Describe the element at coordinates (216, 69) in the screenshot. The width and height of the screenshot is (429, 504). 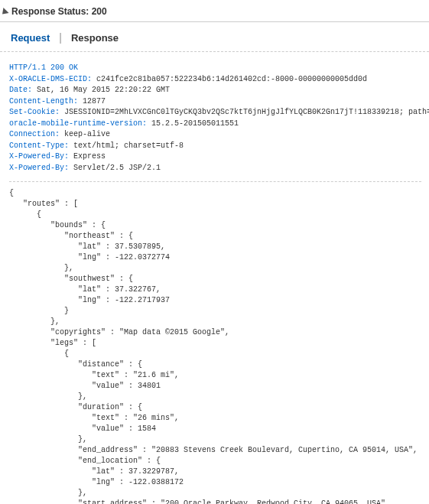
I see `http-status-line: HTTP/1.1 200 OK` at that location.